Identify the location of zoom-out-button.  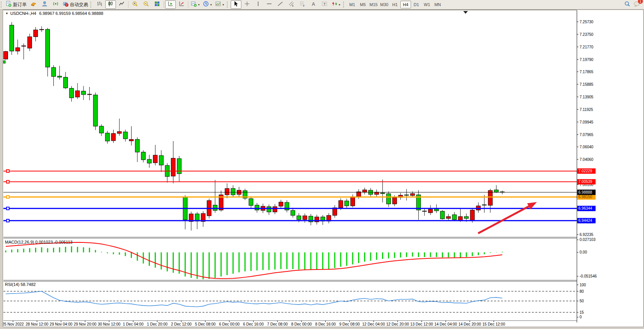
(146, 5).